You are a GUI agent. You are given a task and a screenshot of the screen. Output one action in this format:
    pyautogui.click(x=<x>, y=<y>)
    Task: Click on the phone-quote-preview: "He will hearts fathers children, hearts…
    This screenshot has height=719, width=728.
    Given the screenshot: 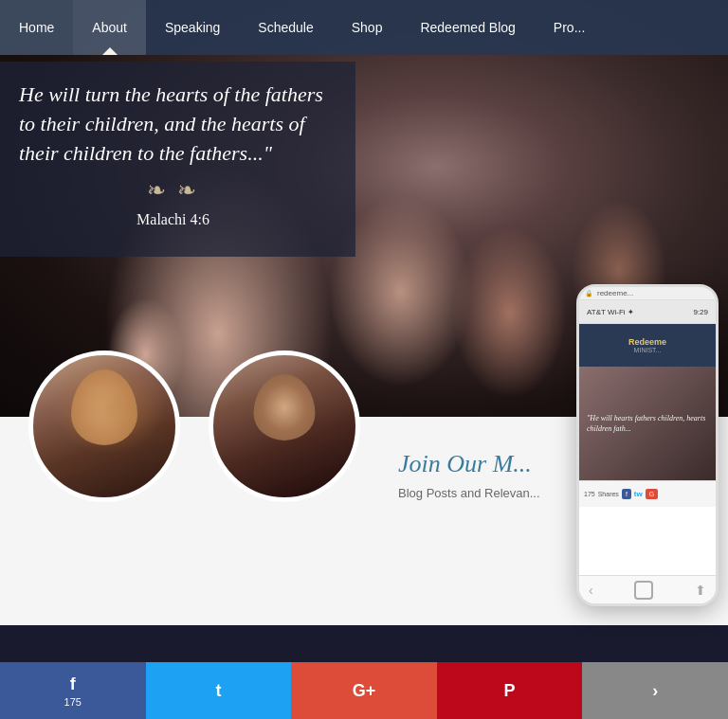 What is the action you would take?
    pyautogui.click(x=647, y=423)
    